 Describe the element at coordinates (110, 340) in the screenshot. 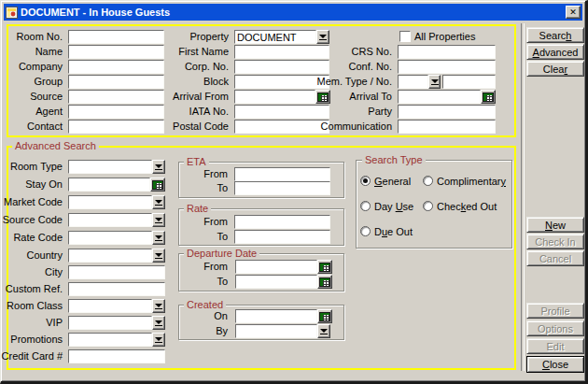

I see `promotions-input` at that location.